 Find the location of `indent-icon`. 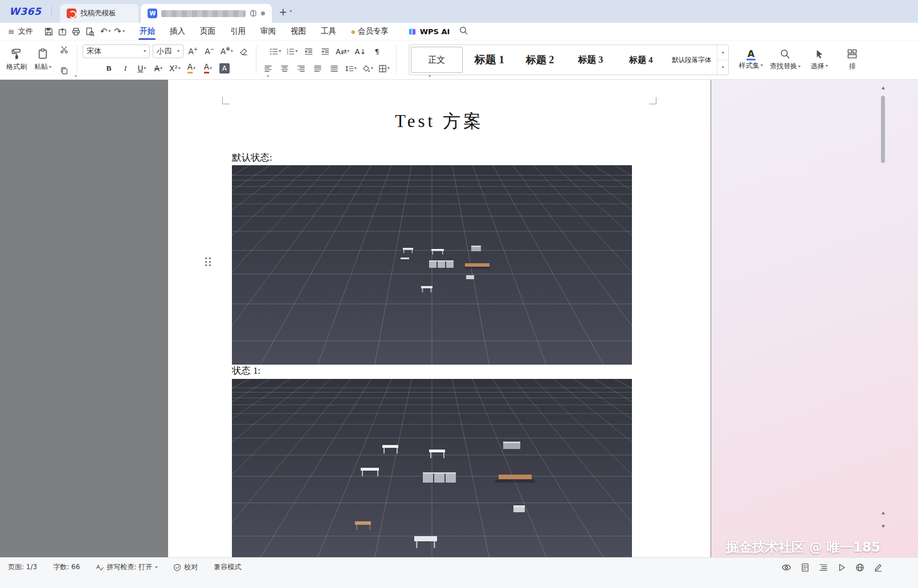

indent-icon is located at coordinates (325, 51).